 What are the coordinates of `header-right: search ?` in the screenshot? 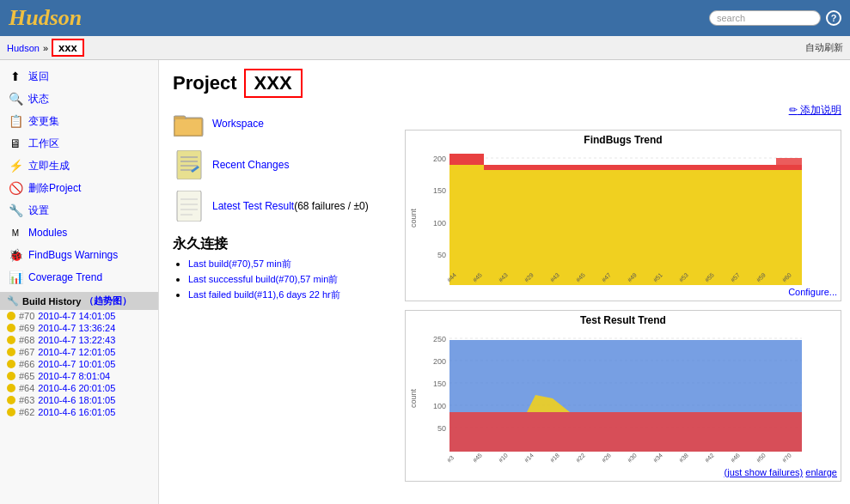 It's located at (775, 18).